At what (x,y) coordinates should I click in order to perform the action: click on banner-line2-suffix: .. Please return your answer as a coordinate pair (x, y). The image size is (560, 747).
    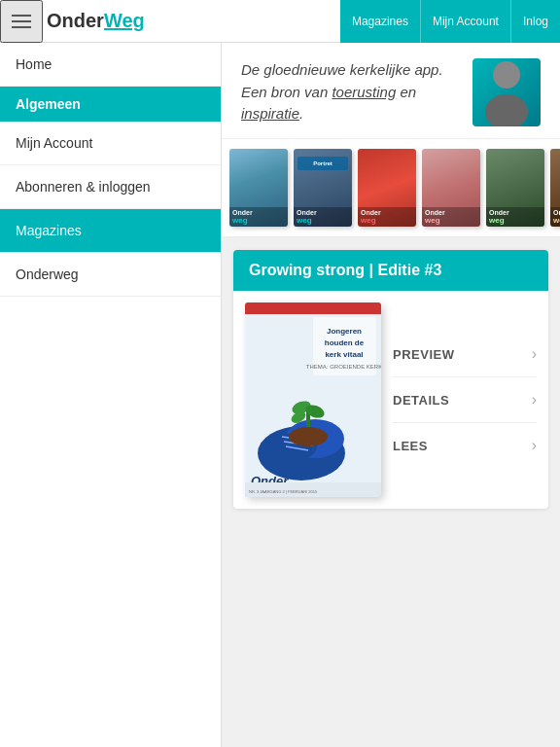
    Looking at the image, I should click on (301, 113).